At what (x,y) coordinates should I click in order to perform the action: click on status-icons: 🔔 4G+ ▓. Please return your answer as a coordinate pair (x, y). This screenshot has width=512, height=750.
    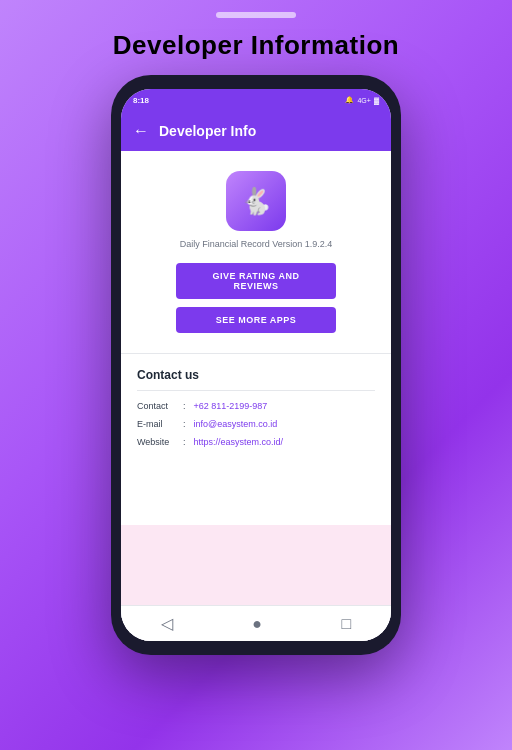
    Looking at the image, I should click on (362, 100).